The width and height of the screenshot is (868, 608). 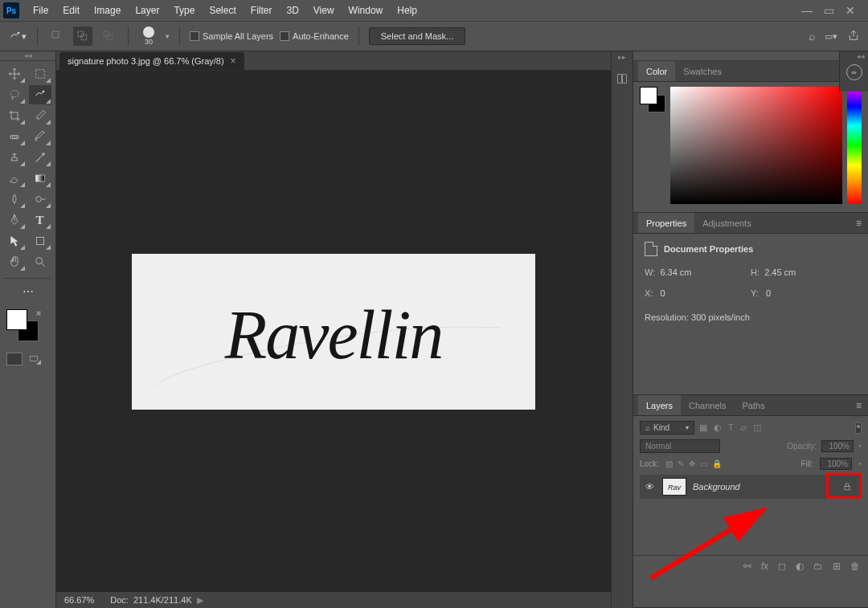 I want to click on menu-select: Select, so click(x=222, y=10).